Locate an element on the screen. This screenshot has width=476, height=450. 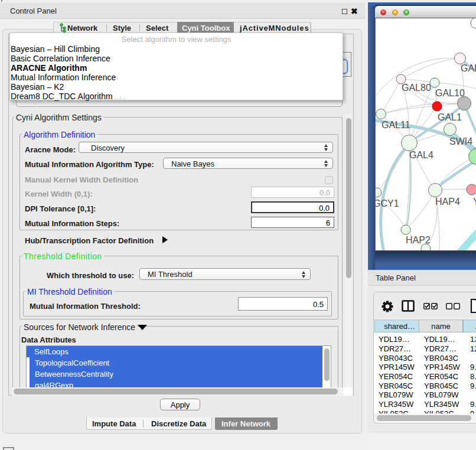
svg-text: GAL4 is located at coordinates (422, 155).